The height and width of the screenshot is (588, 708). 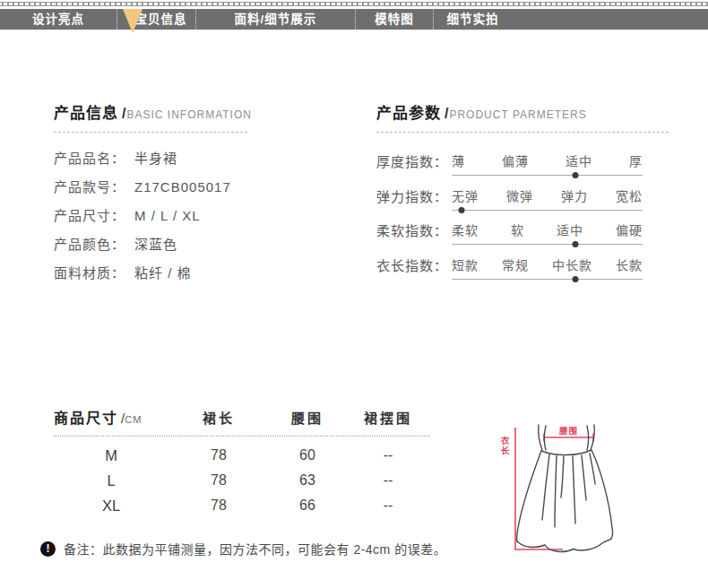 What do you see at coordinates (509, 204) in the screenshot?
I see `param-row: 弹力指数：无弹微弹弹力宽松` at bounding box center [509, 204].